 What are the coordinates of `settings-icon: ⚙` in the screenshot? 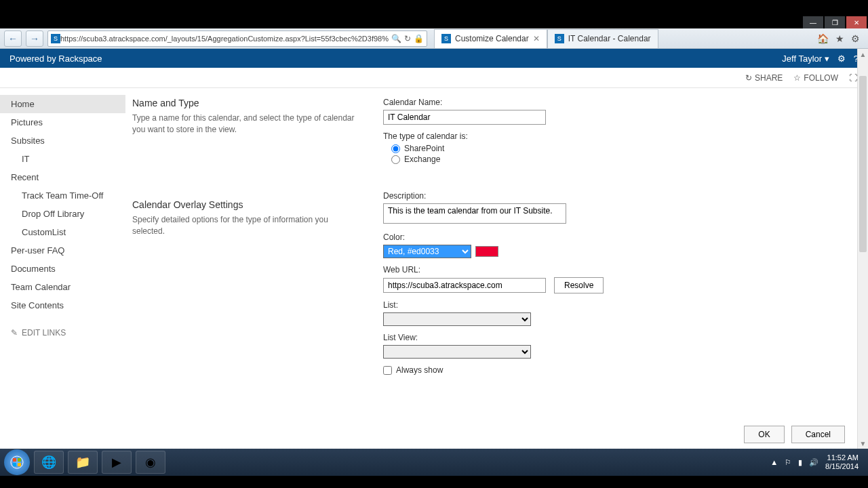 It's located at (842, 58).